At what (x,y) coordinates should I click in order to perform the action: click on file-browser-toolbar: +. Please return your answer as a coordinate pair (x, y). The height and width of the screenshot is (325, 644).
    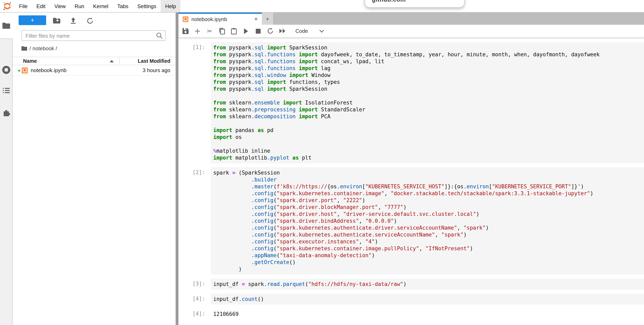
    Looking at the image, I should click on (94, 21).